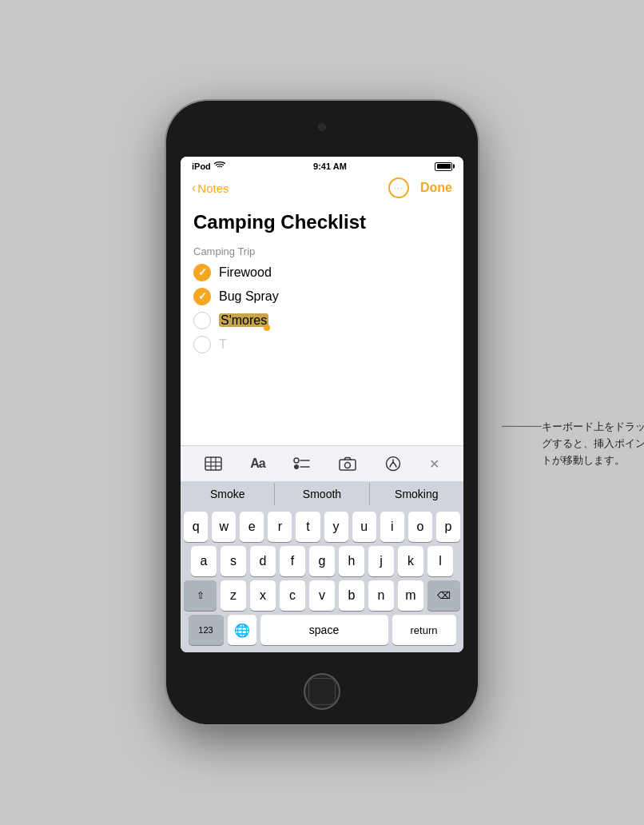 Image resolution: width=644 pixels, height=825 pixels. What do you see at coordinates (292, 596) in the screenshot?
I see `key-c: c` at bounding box center [292, 596].